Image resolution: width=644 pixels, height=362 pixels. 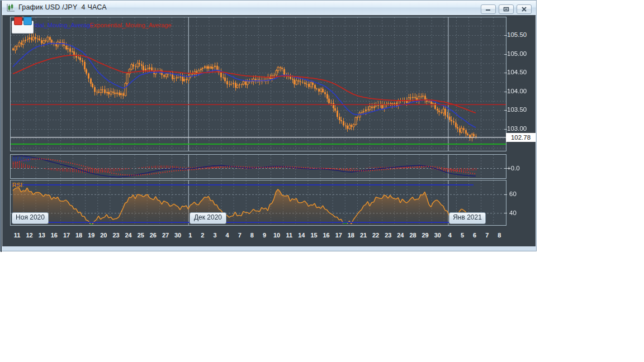 What do you see at coordinates (489, 9) in the screenshot?
I see `minimize-button` at bounding box center [489, 9].